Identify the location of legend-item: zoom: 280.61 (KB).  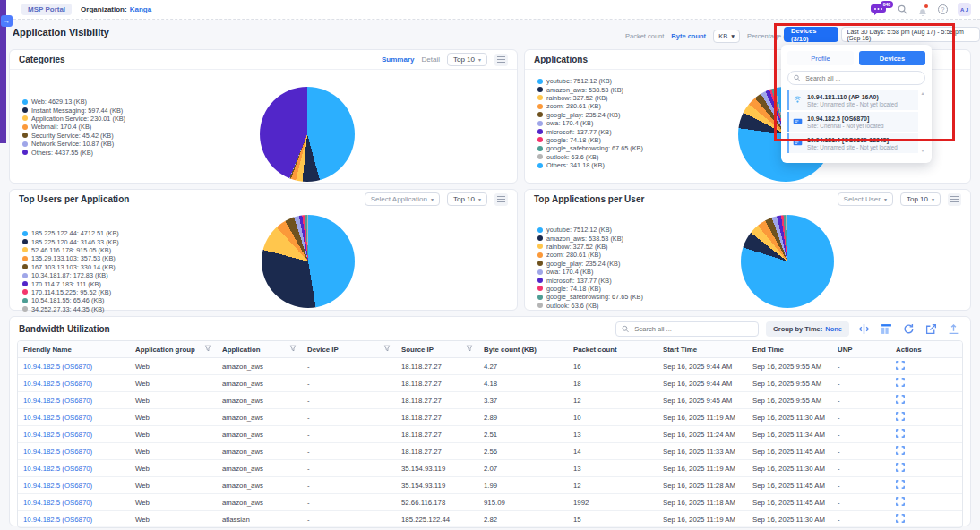
(590, 106).